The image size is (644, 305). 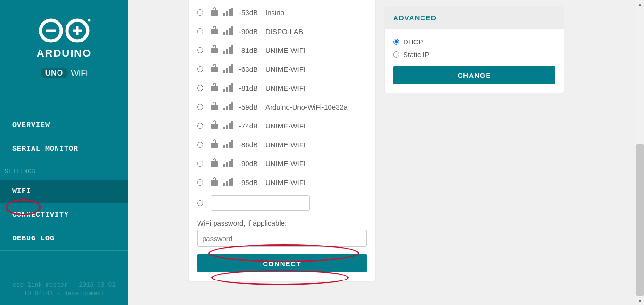 I want to click on signal-strength: -59dB, so click(x=250, y=107).